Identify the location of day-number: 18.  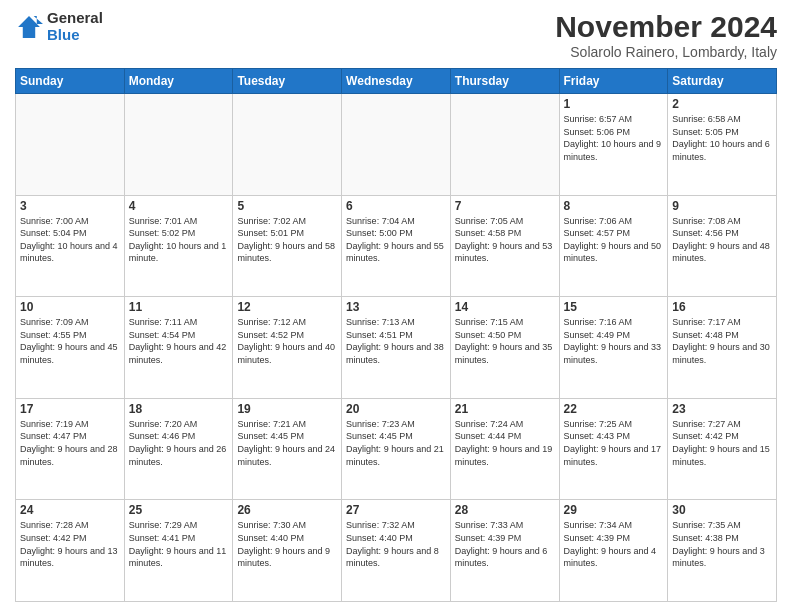
(179, 409).